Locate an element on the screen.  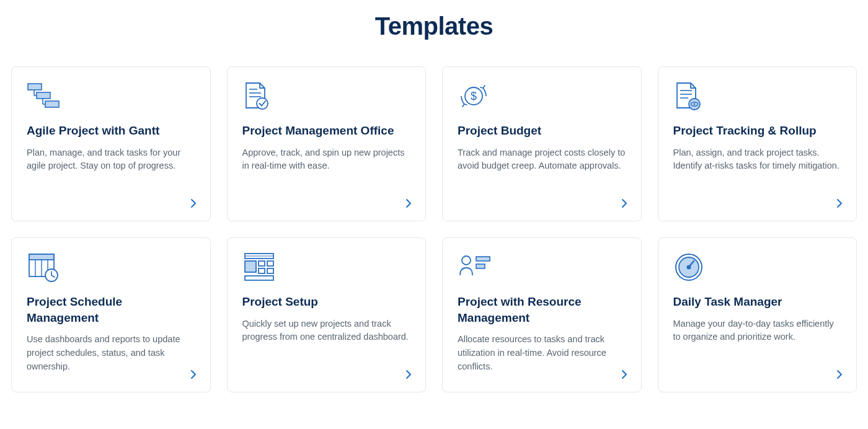
calendar-clock-icon is located at coordinates (111, 267).